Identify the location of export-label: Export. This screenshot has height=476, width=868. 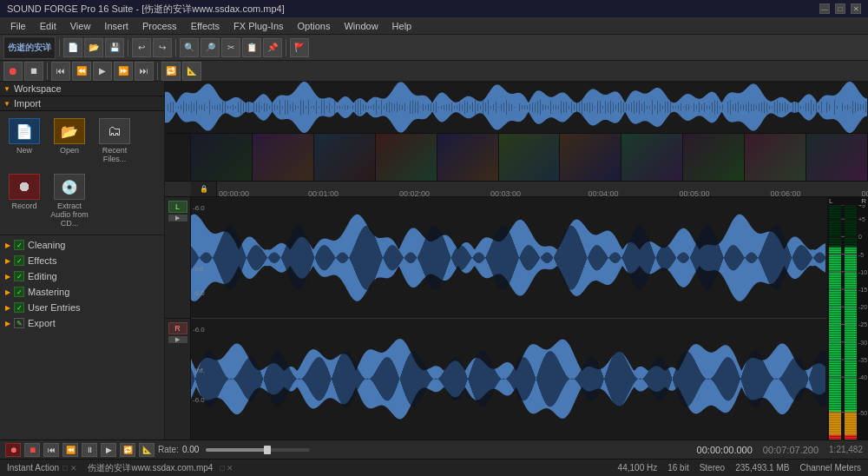
(42, 323).